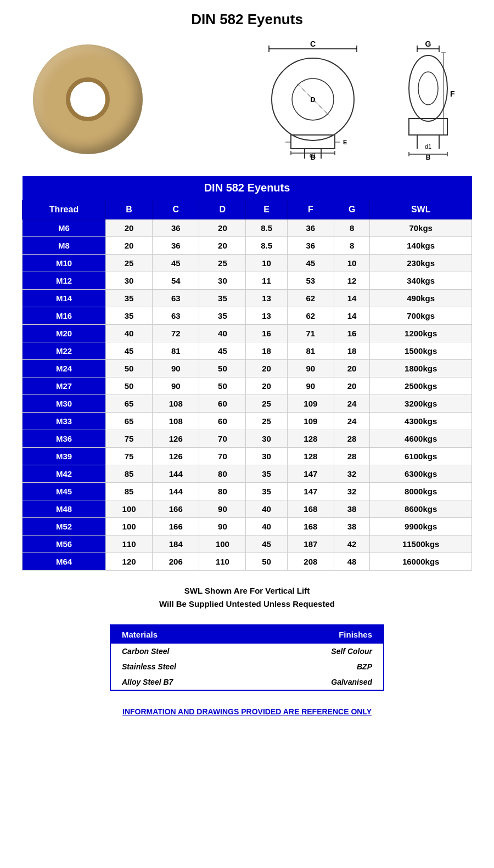  What do you see at coordinates (64, 404) in the screenshot?
I see `thread-cell: M30` at bounding box center [64, 404].